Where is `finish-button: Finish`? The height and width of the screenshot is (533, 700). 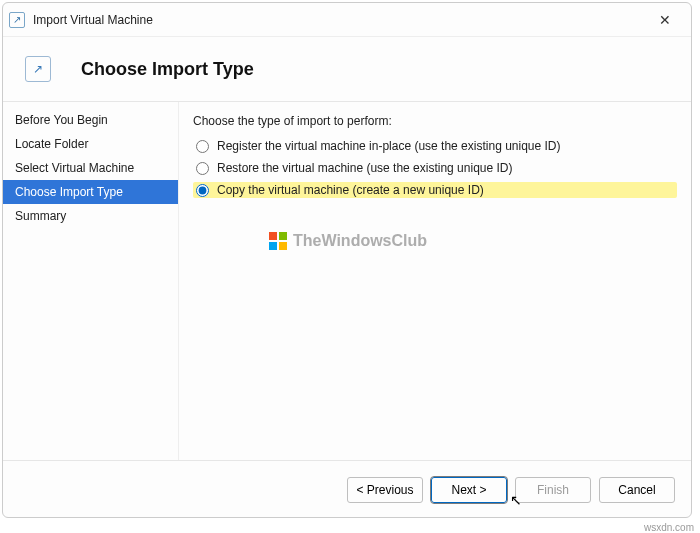
finish-button: Finish is located at coordinates (553, 490).